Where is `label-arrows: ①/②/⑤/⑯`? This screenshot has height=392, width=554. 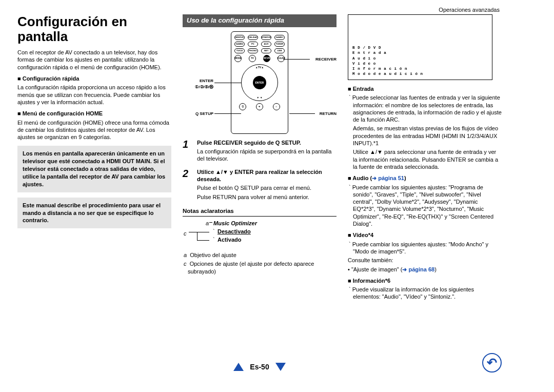
label-arrows: ①/②/⑤/⑯ is located at coordinates (198, 87).